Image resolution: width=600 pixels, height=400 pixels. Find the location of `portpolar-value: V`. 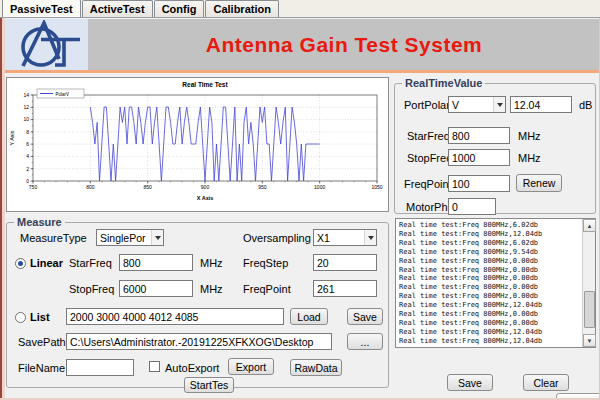

portpolar-value: V is located at coordinates (456, 105).